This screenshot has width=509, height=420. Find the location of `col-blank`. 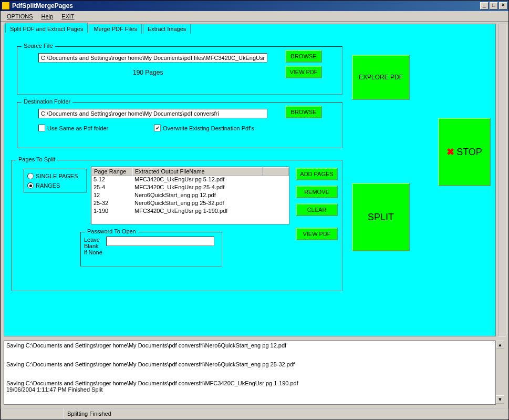

col-blank is located at coordinates (276, 171).